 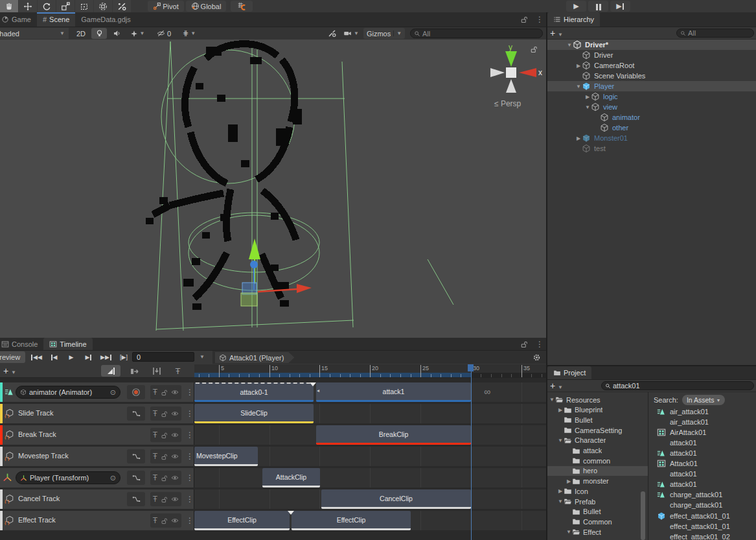 I want to click on timeline-track-lane: AttackClip, so click(x=371, y=478).